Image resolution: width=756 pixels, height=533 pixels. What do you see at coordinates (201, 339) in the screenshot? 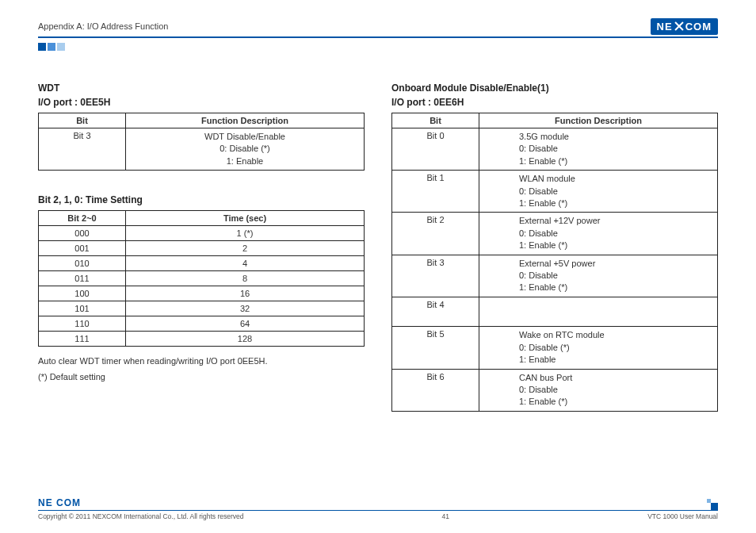
I see `table-row: 111128` at bounding box center [201, 339].